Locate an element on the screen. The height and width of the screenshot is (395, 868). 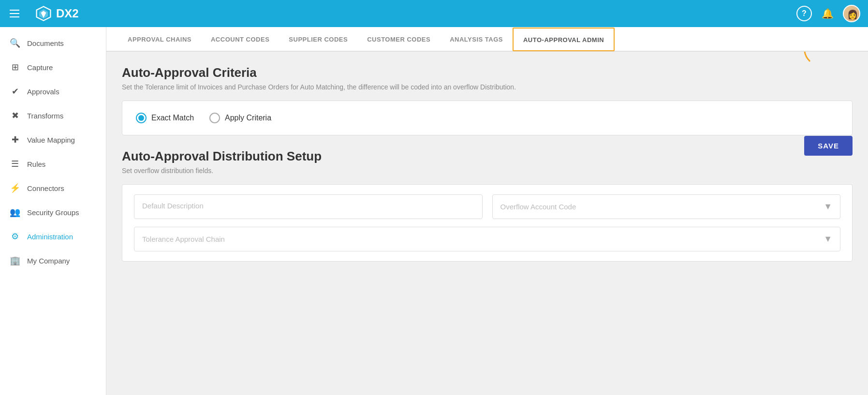
criteria-title: Auto-Approval Criteria is located at coordinates (487, 73).